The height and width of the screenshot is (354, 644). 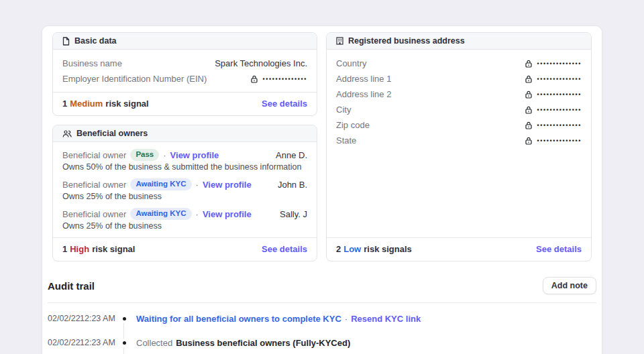 What do you see at coordinates (374, 249) in the screenshot?
I see `risk-signal-summary: 2 Low risk signals` at bounding box center [374, 249].